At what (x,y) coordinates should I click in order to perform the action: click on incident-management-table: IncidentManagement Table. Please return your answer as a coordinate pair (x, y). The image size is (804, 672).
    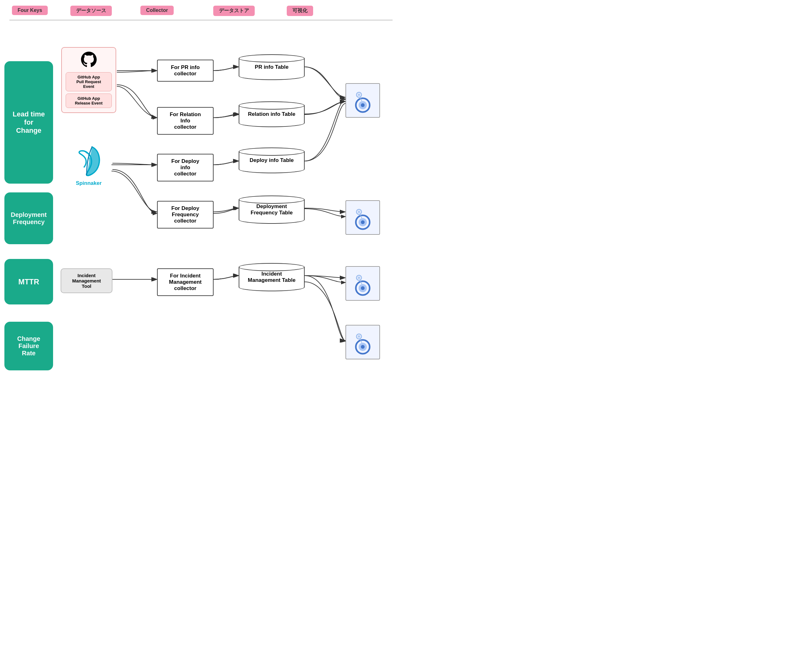
    Looking at the image, I should click on (272, 277).